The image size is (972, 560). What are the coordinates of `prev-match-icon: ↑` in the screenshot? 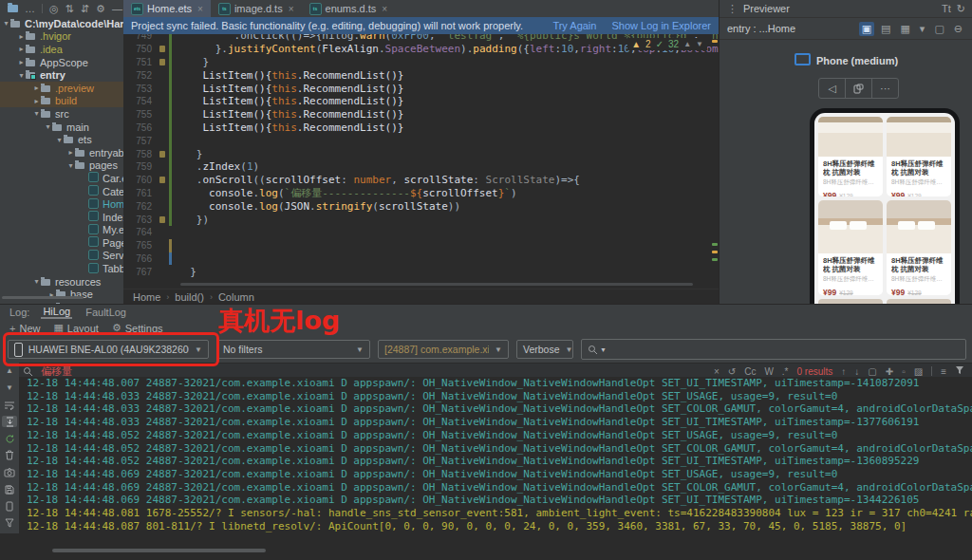 It's located at (843, 372).